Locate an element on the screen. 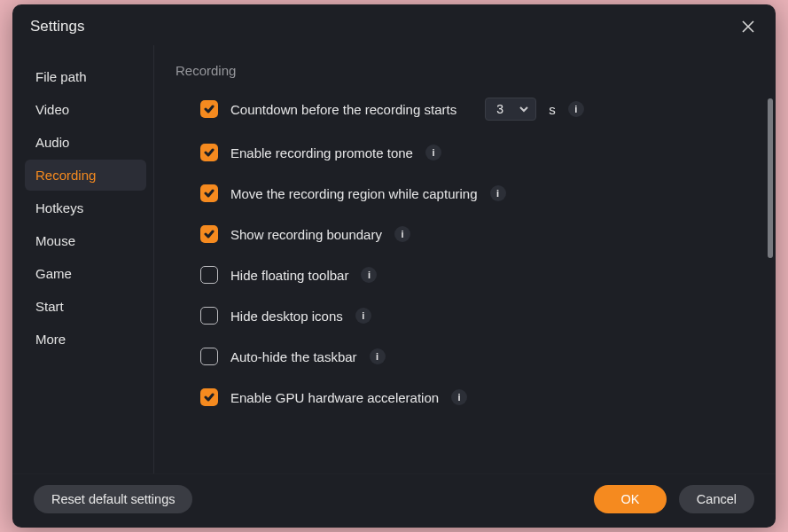  option-row: Hide desktop iconsi is located at coordinates (463, 316).